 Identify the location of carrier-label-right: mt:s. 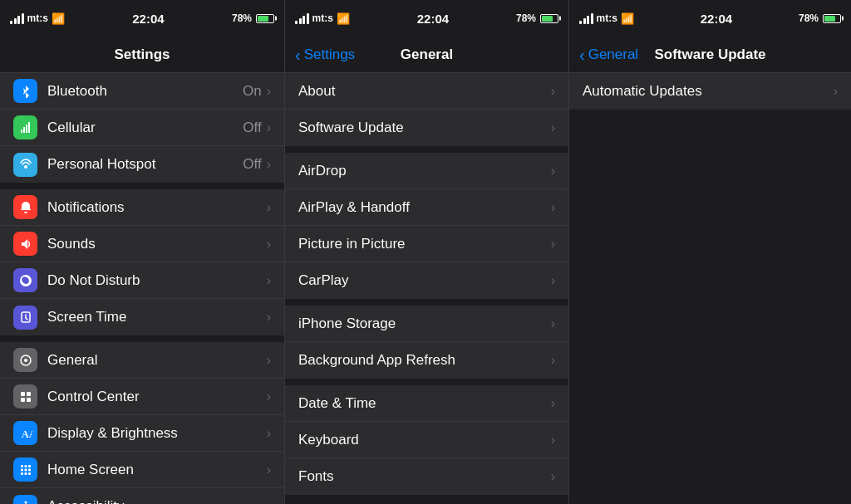
(607, 18).